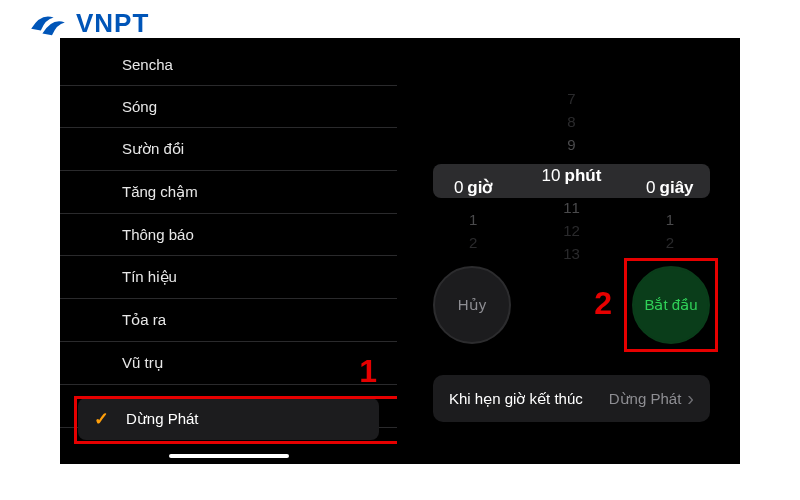 This screenshot has width=800, height=500. I want to click on when-timer-ends-label: Khi hẹn giờ kết thúc, so click(516, 399).